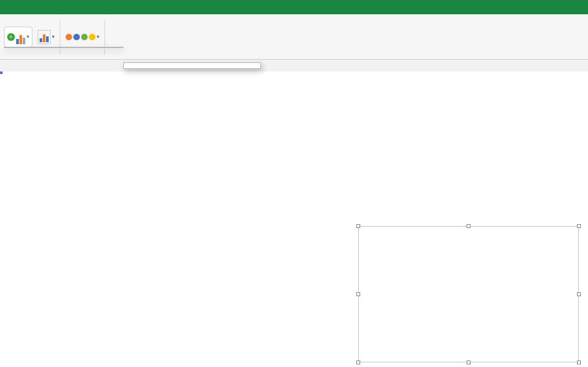 Image resolution: width=588 pixels, height=367 pixels. I want to click on add-chart-element-button: + ▾, so click(18, 37).